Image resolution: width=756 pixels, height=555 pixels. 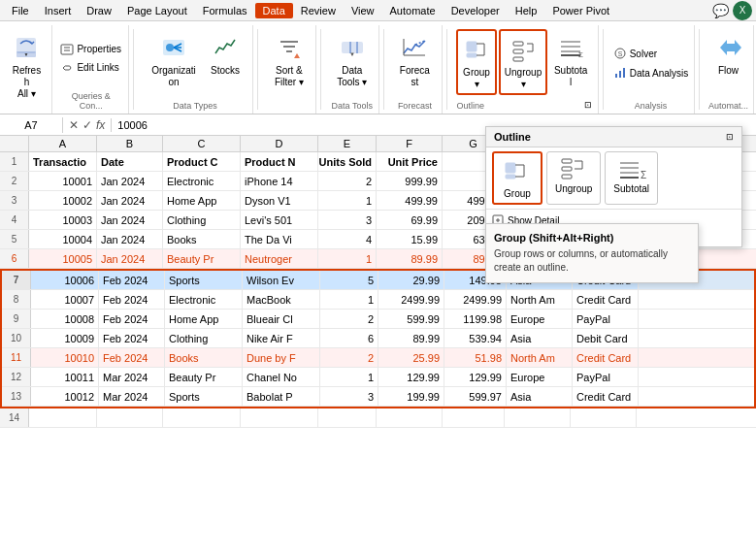 I want to click on cell-a3: 10002, so click(x=63, y=200).